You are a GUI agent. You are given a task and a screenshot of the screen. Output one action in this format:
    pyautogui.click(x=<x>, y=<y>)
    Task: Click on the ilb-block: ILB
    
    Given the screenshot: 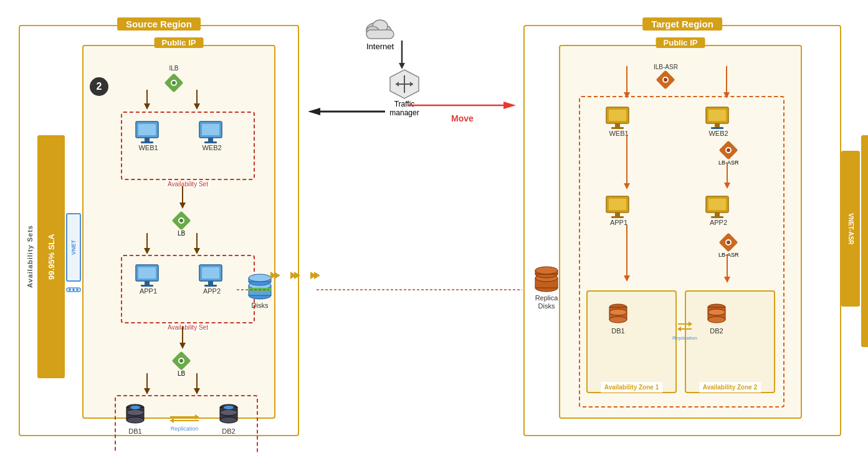 What is the action you would take?
    pyautogui.click(x=174, y=79)
    